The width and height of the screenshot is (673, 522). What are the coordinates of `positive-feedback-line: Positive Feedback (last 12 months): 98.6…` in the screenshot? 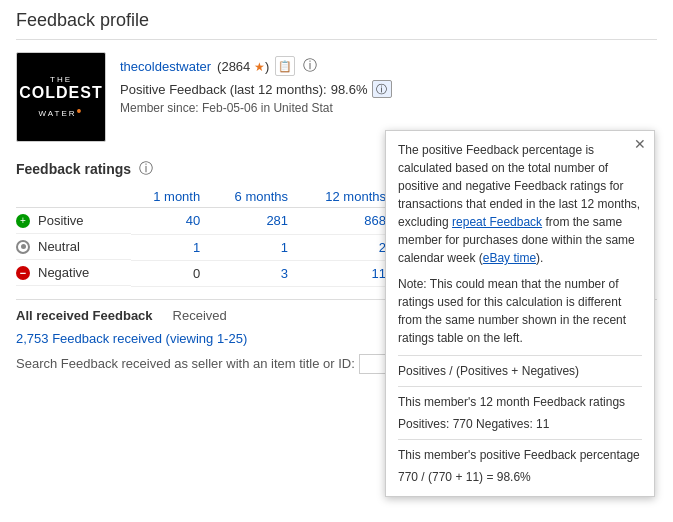 It's located at (256, 89).